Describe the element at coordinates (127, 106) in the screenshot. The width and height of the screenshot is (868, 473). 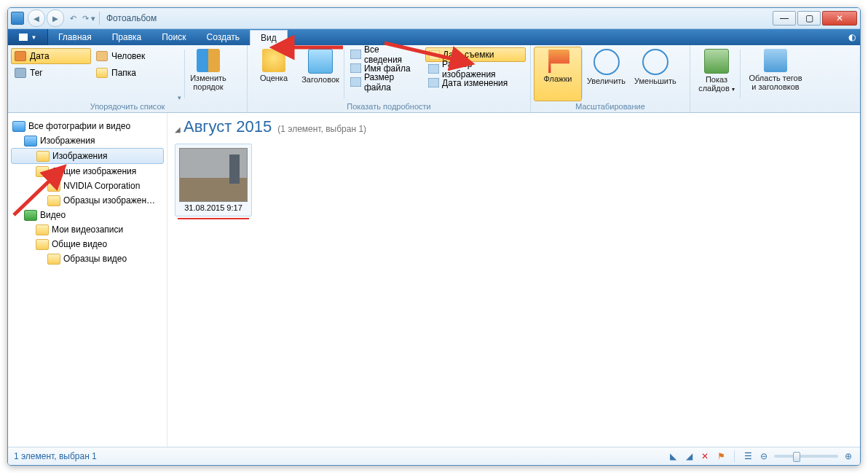
I see `group-label-sort: Упорядочить список` at that location.